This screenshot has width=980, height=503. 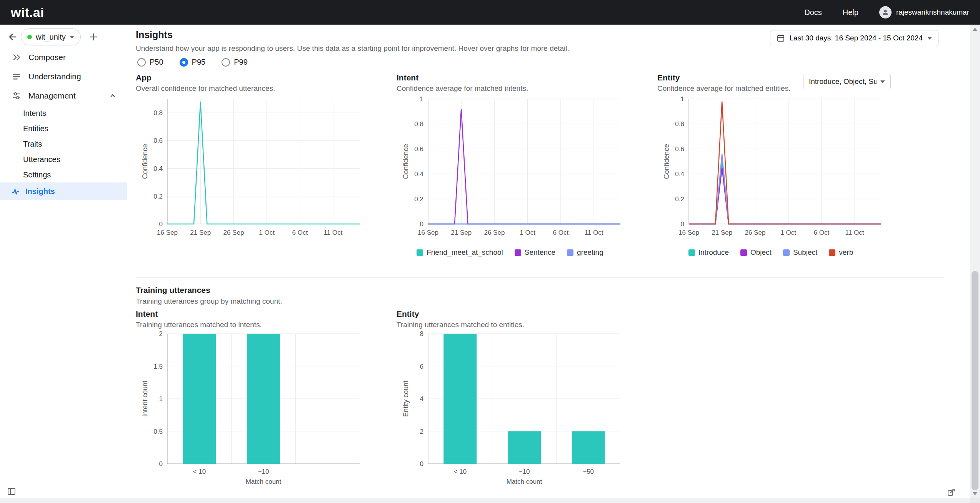 I want to click on percentile-radio-p50: P50, so click(x=150, y=62).